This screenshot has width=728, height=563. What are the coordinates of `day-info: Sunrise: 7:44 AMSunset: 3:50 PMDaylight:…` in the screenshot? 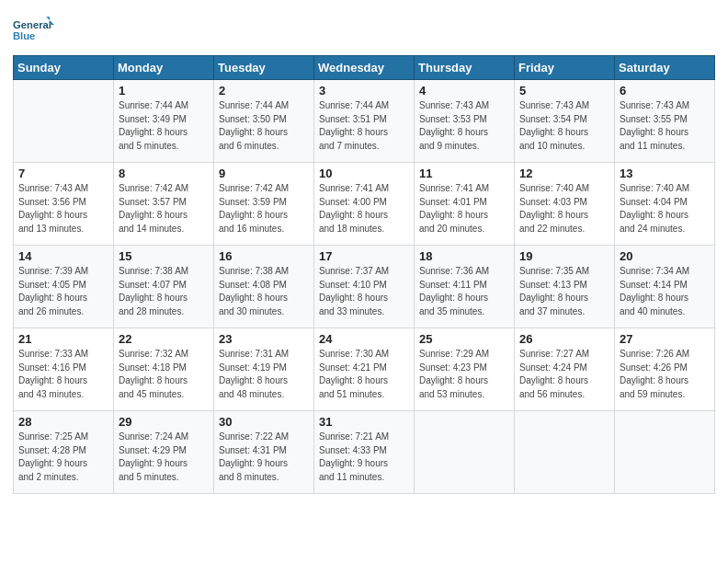 It's located at (264, 126).